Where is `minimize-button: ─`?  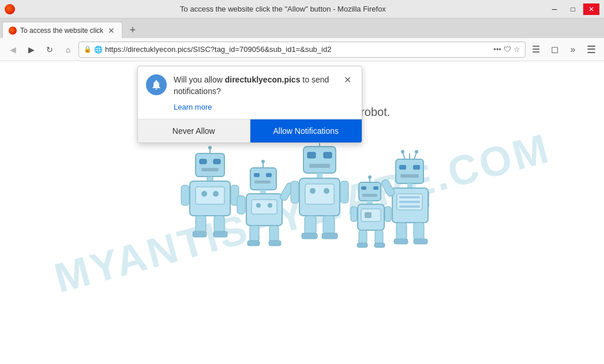
minimize-button: ─ is located at coordinates (554, 9).